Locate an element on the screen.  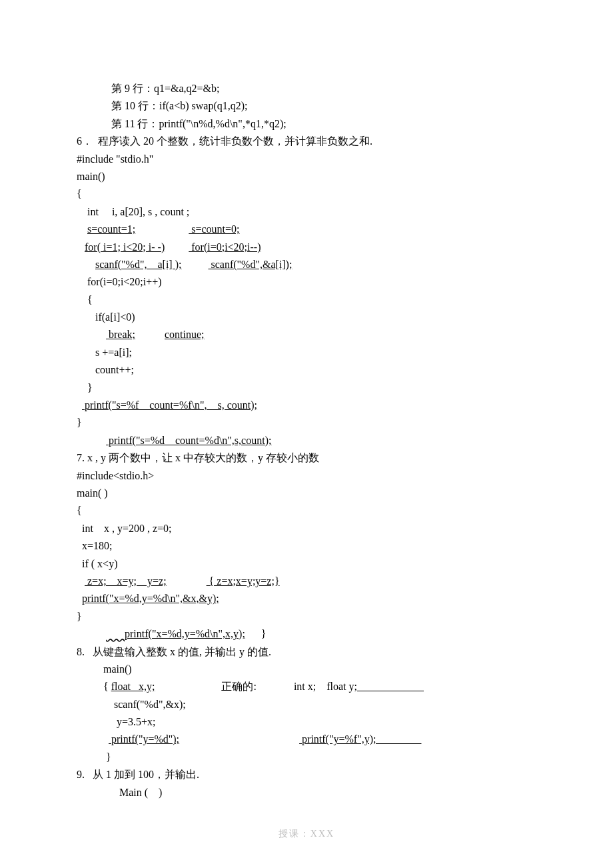
code-line: y=3.5+x; is located at coordinates (306, 722).